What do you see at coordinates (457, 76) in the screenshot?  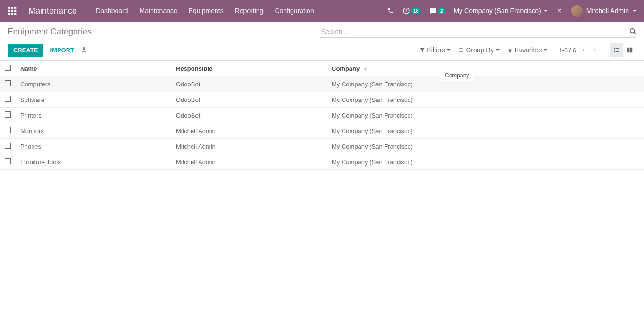 I see `column-tooltip: Company` at bounding box center [457, 76].